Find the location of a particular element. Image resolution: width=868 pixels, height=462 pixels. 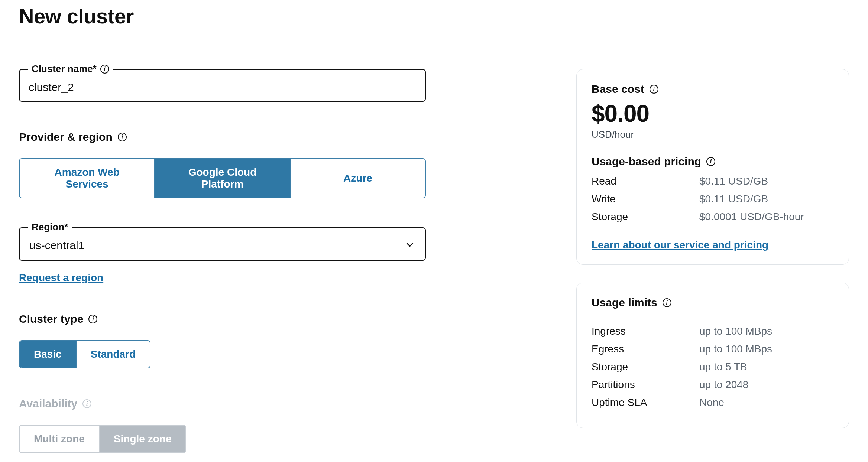

pricing-row-label: Storage is located at coordinates (645, 217).